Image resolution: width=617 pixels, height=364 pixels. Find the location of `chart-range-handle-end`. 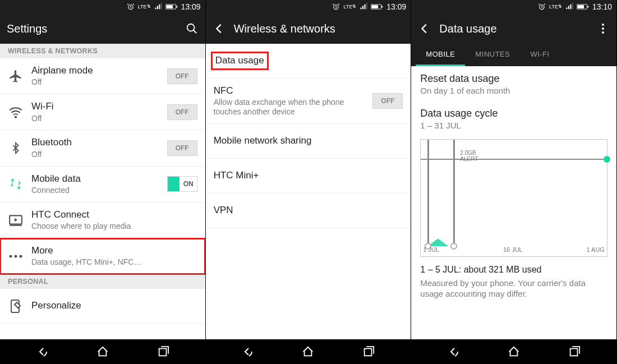

chart-range-handle-end is located at coordinates (454, 193).